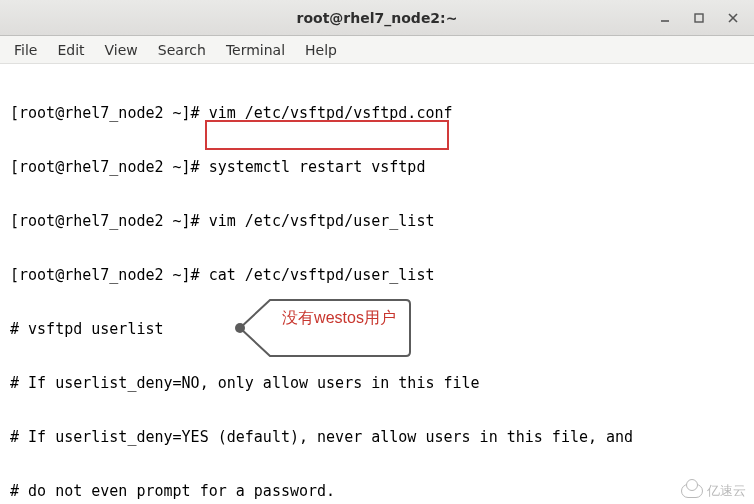 The height and width of the screenshot is (504, 754). I want to click on menu-terminal: Terminal, so click(256, 50).